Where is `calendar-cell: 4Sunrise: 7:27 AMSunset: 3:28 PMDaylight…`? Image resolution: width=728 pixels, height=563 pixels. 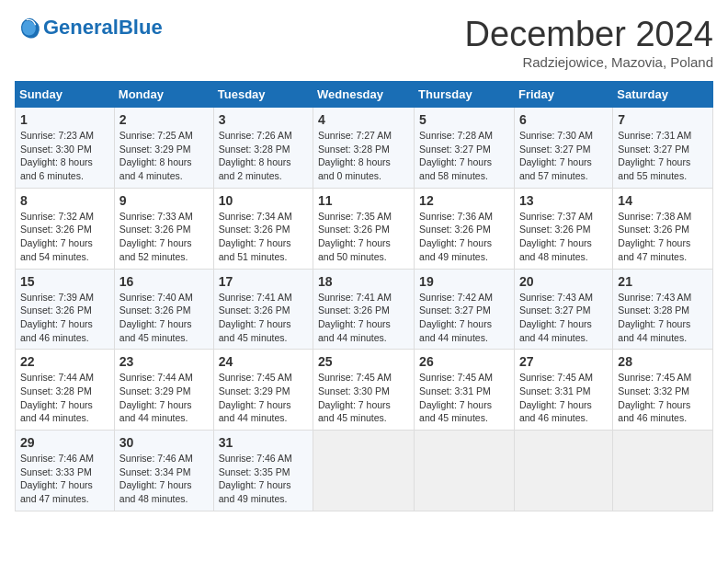 calendar-cell: 4Sunrise: 7:27 AMSunset: 3:28 PMDaylight… is located at coordinates (364, 148).